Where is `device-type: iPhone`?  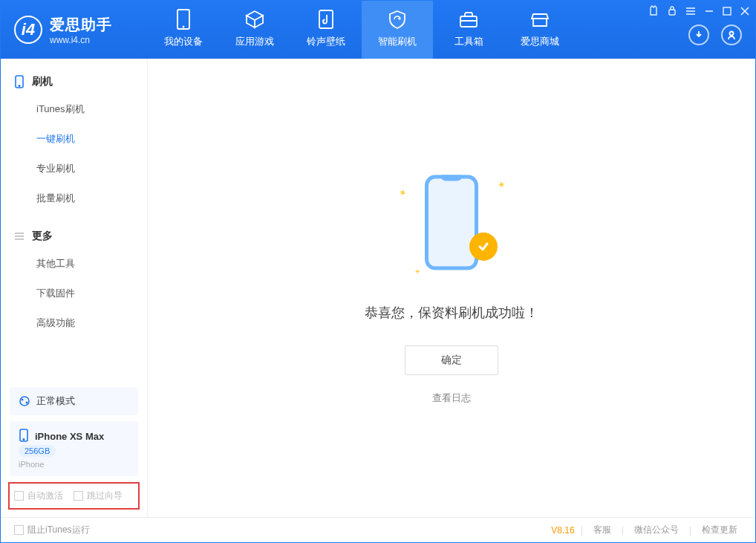 device-type: iPhone is located at coordinates (74, 464).